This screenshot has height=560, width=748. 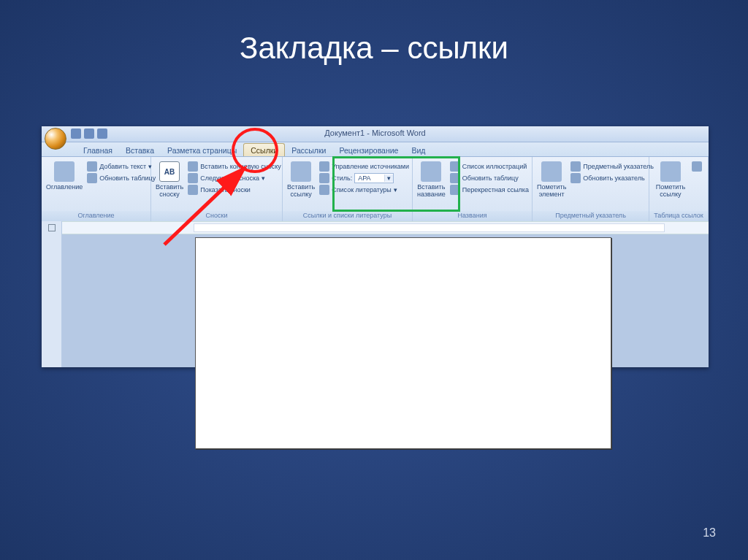 I want to click on bibliography-label: Список литературы, so click(x=362, y=190).